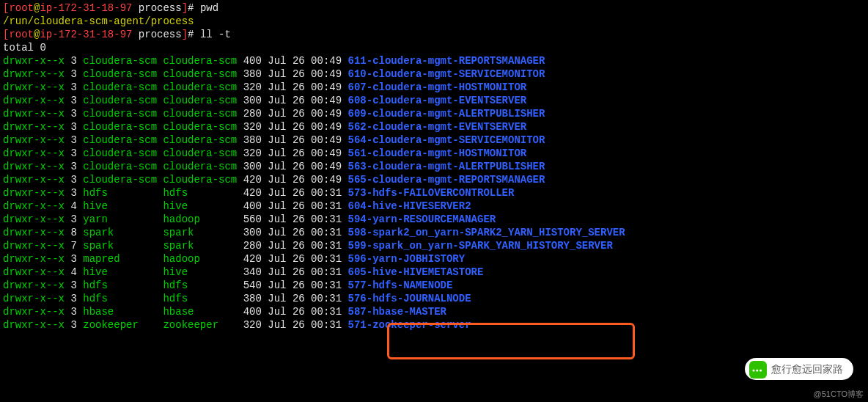 This screenshot has width=868, height=402. What do you see at coordinates (160, 219) in the screenshot?
I see `owner-group: yarn hadoop` at bounding box center [160, 219].